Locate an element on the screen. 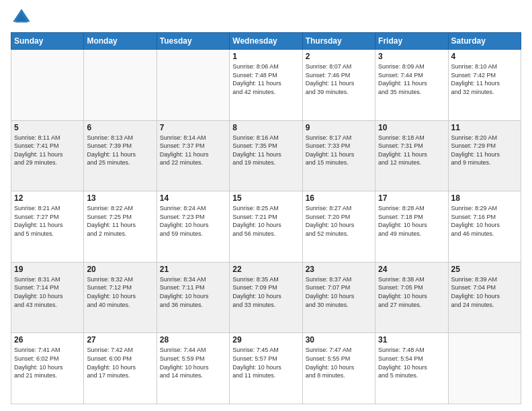 This screenshot has height=411, width=532. day-number: 7 is located at coordinates (193, 128).